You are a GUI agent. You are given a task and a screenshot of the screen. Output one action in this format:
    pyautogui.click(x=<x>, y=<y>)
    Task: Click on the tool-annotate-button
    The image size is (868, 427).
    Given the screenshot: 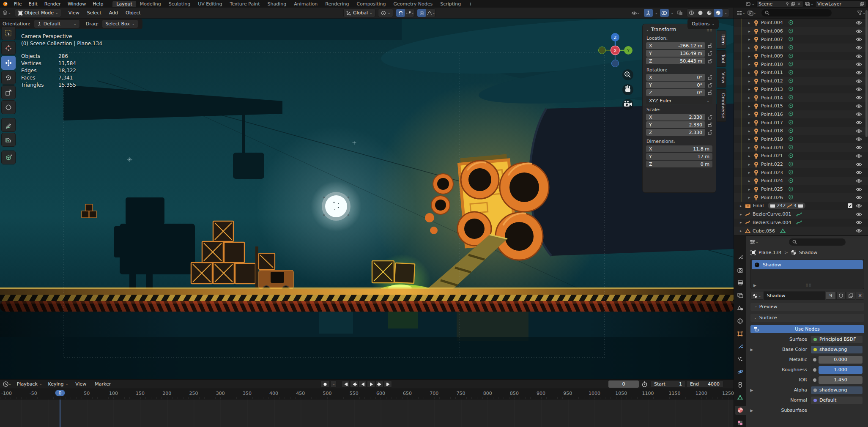 What is the action you would take?
    pyautogui.click(x=8, y=125)
    